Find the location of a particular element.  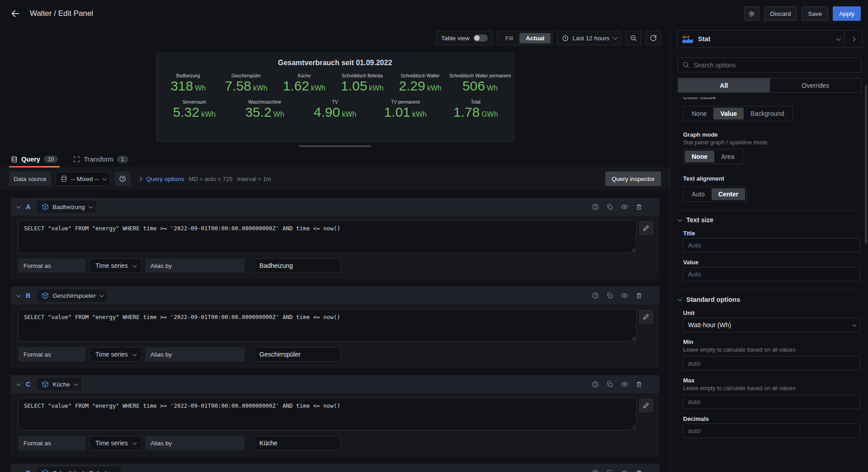

time-range-picker: Last 12 hours is located at coordinates (589, 38).